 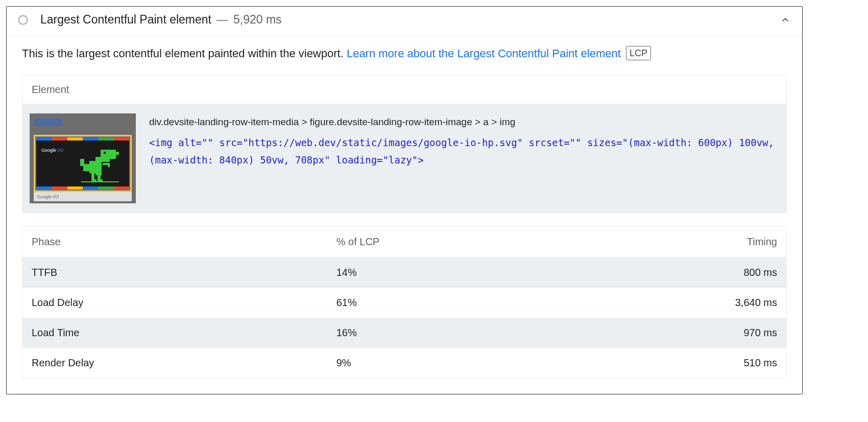 What do you see at coordinates (404, 302) in the screenshot?
I see `table-row: Load Delay 61% 3,640 ms` at bounding box center [404, 302].